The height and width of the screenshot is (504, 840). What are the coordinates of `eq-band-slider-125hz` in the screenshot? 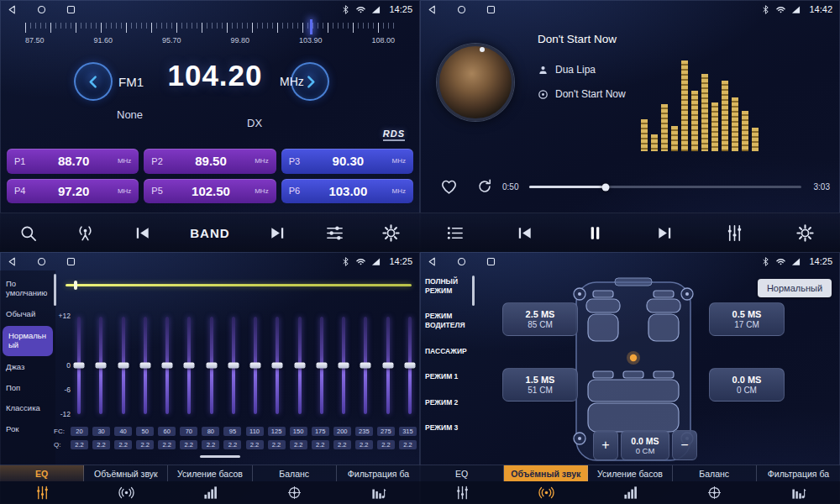 It's located at (277, 365).